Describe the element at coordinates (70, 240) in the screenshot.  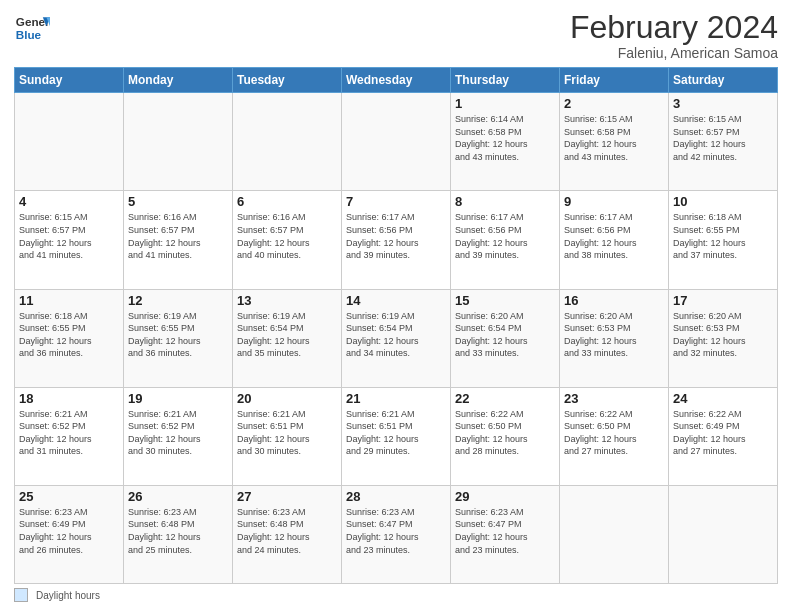
I see `calendar-cell: 4Sunrise: 6:15 AM Sunset: 6:57 PM Daylig…` at that location.